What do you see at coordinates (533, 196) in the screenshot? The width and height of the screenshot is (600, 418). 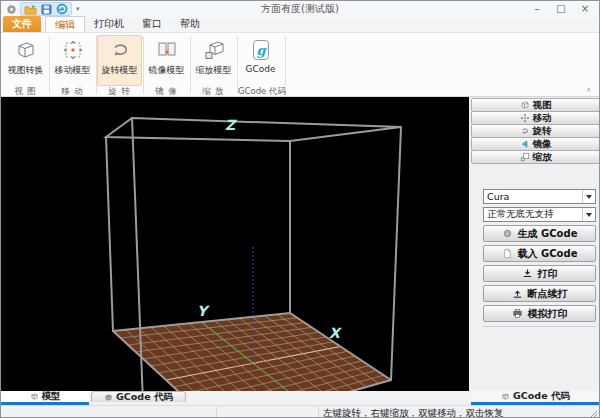 I see `engine-select-value: Cura` at bounding box center [533, 196].